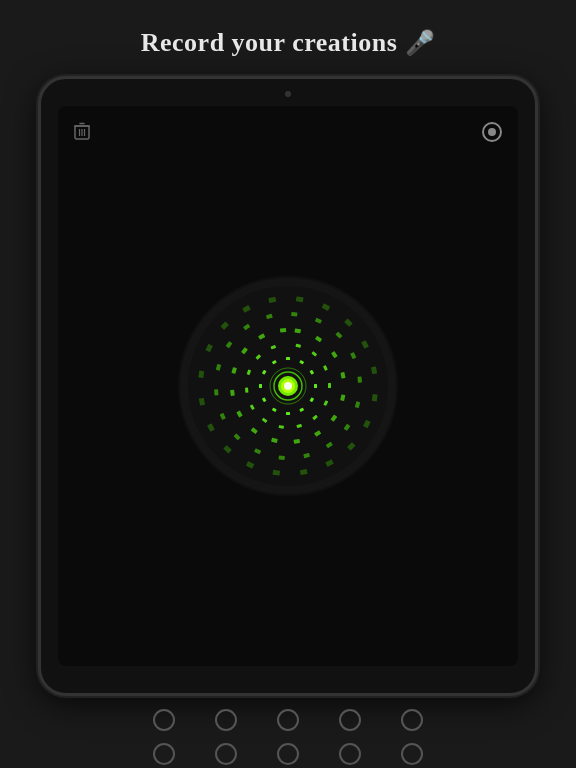 The height and width of the screenshot is (768, 576). Describe the element at coordinates (288, 94) in the screenshot. I see `tablet-camera` at that location.